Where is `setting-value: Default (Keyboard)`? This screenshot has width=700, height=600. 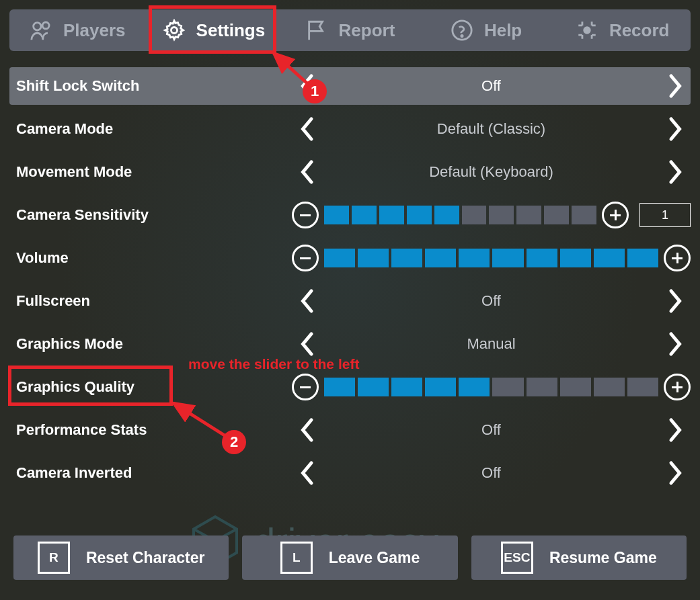
setting-value: Default (Keyboard) is located at coordinates (491, 172).